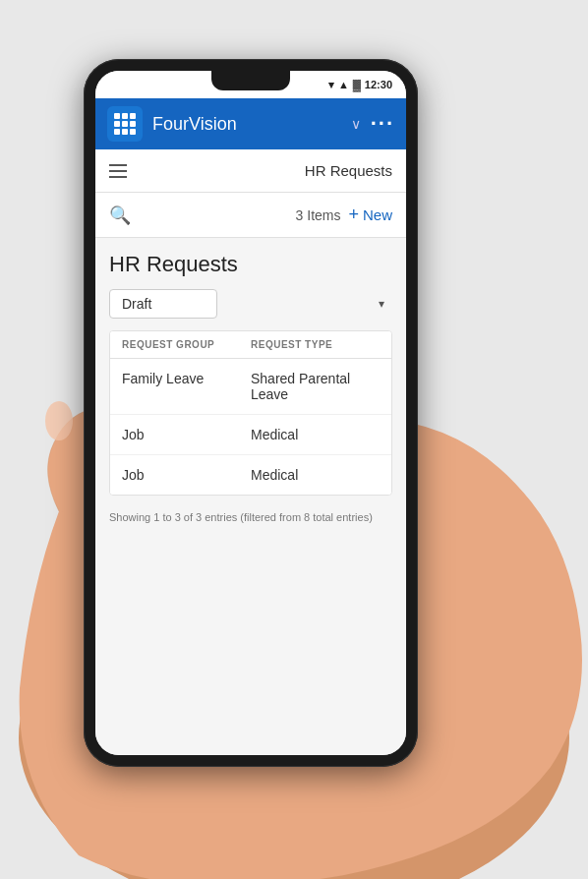 The height and width of the screenshot is (879, 588). What do you see at coordinates (378, 214) in the screenshot?
I see `new-button-label: New` at bounding box center [378, 214].